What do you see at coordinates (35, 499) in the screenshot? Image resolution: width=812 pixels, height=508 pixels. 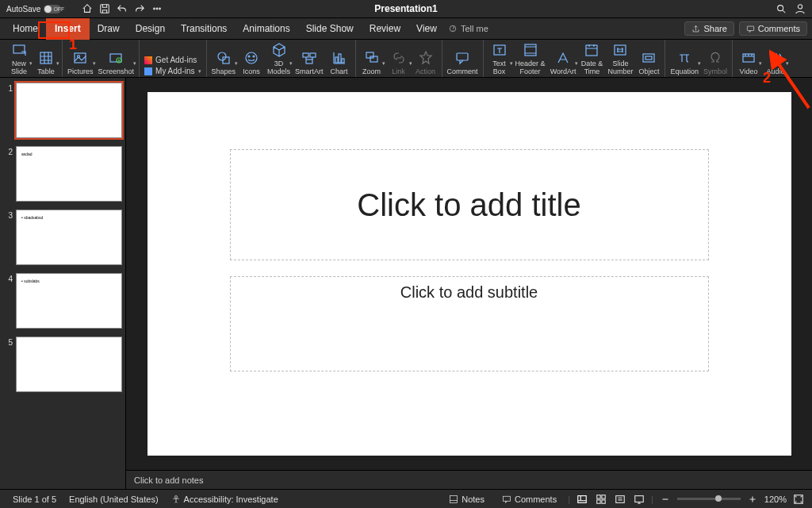 I see `slide-counter: Slide 1 of 5` at bounding box center [35, 499].